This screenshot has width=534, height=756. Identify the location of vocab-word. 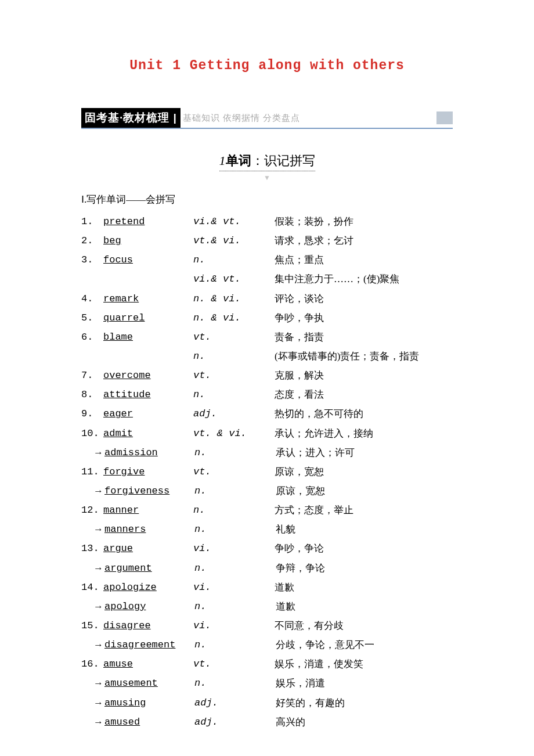
(149, 279).